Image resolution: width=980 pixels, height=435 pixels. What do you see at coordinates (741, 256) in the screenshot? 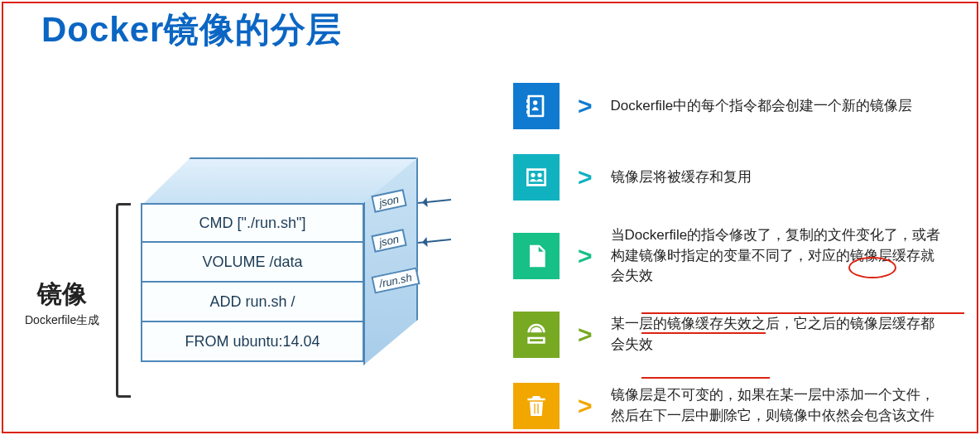
I see `point-row: > 当Dockerfile的指令修改了，复制的文件变化了，或者构建镜像时指定的变…` at bounding box center [741, 256].